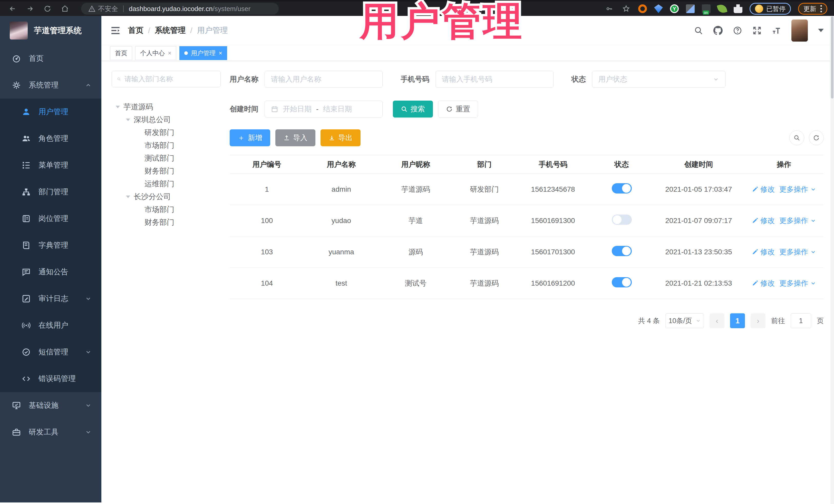  Describe the element at coordinates (832, 58) in the screenshot. I see `scrollbar-thumb` at that location.